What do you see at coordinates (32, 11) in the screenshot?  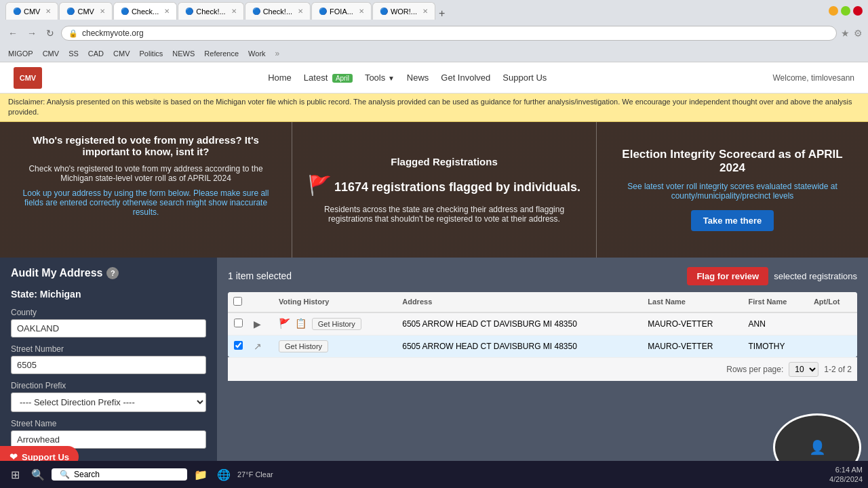 I see `tab-cmv: 🔵 CMV ✕` at bounding box center [32, 11].